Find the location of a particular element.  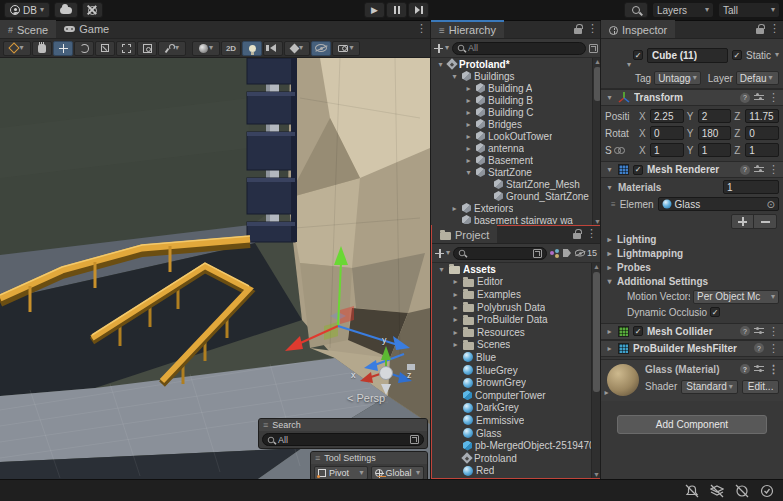

mesh-collider-header: ▸ ✓ Mesh Collider ? ⋮ is located at coordinates (692, 332).